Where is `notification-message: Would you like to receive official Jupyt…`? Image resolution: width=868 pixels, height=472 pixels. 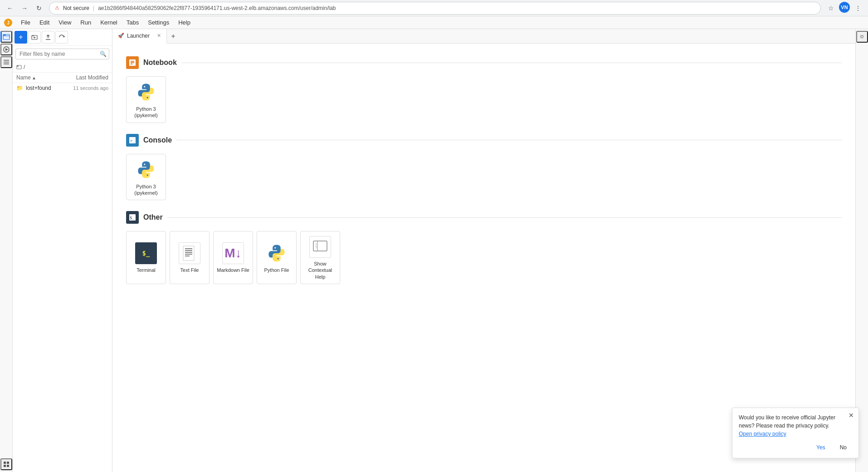
notification-message: Would you like to receive official Jupyt… is located at coordinates (795, 426).